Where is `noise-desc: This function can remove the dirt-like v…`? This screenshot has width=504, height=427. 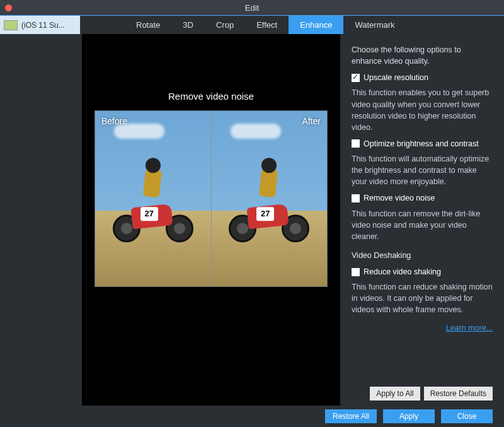
noise-desc: This function can remove the dirt-like v… is located at coordinates (422, 225).